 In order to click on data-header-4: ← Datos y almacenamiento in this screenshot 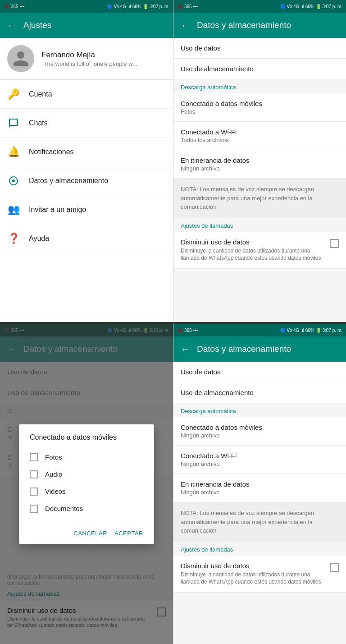, I will do `click(260, 349)`.